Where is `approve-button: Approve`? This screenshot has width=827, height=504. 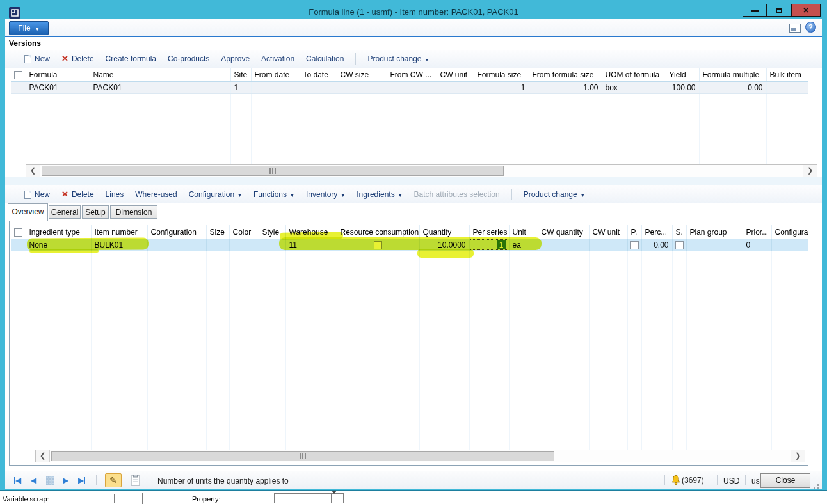 approve-button: Approve is located at coordinates (236, 59).